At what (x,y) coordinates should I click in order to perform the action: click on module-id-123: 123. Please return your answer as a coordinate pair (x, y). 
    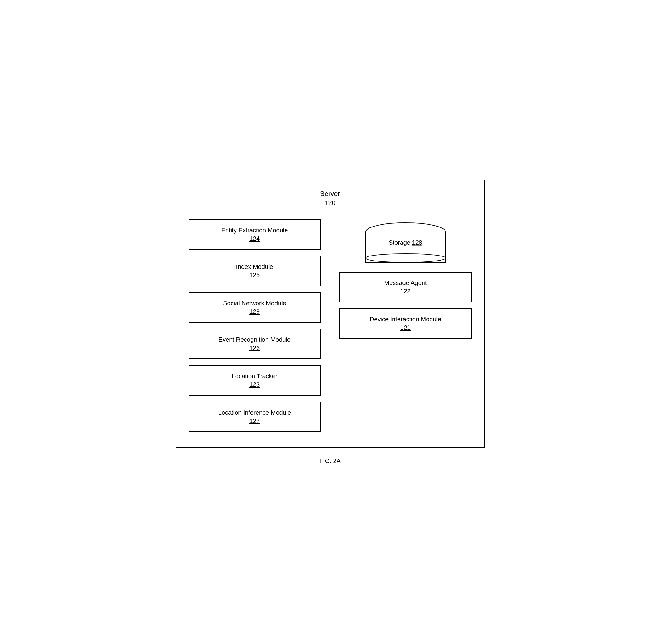
    Looking at the image, I should click on (255, 385).